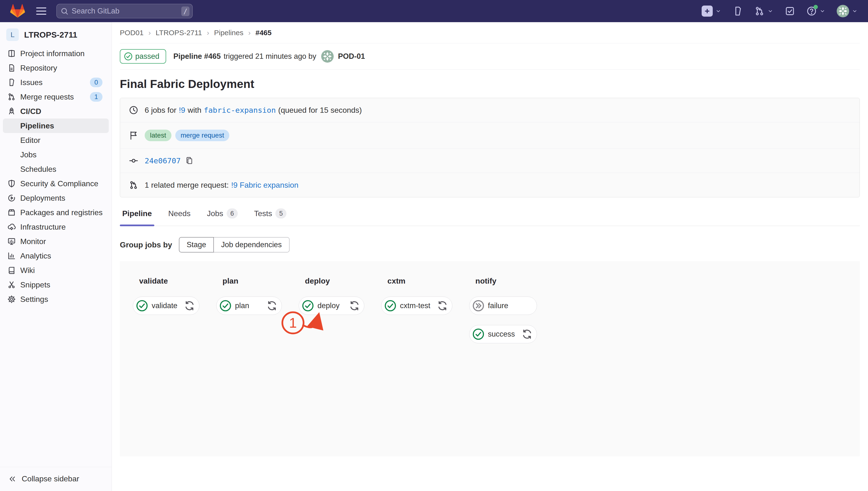  What do you see at coordinates (490, 33) in the screenshot?
I see `breadcrumb: POD01›LTROPS-2711›Pipelines›#465` at bounding box center [490, 33].